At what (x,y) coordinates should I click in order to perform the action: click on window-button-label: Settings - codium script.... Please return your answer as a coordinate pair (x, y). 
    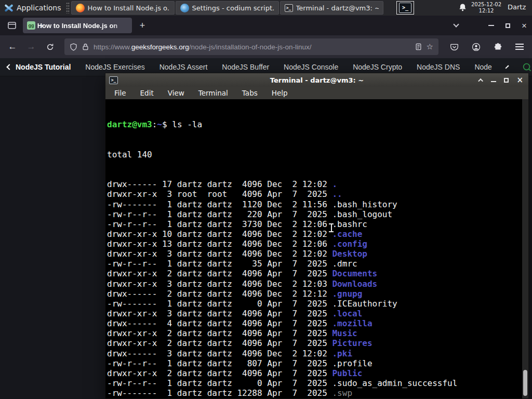
    Looking at the image, I should click on (233, 8).